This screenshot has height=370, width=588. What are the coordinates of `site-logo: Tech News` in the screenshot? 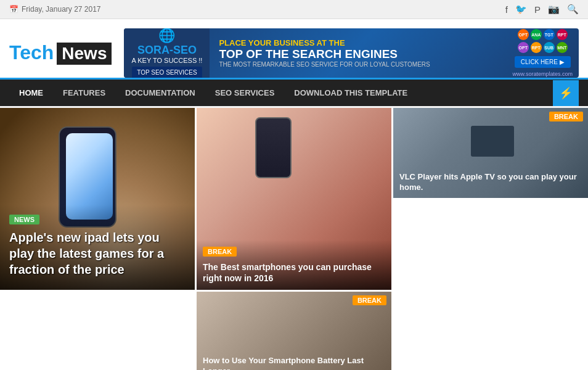 It's located at (60, 53).